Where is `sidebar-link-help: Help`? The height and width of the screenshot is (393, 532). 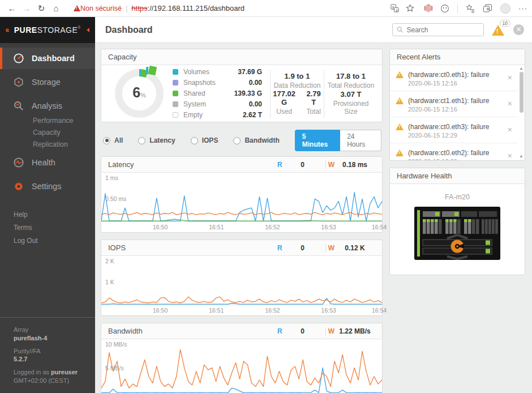
sidebar-link-help: Help is located at coordinates (54, 215).